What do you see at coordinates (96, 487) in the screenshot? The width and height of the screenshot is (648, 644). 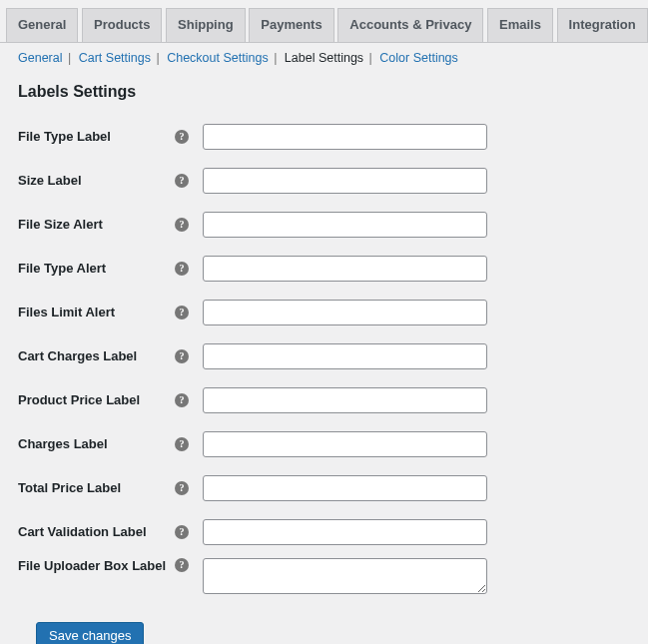 I see `label-total-price-label: Total Price Label` at bounding box center [96, 487].